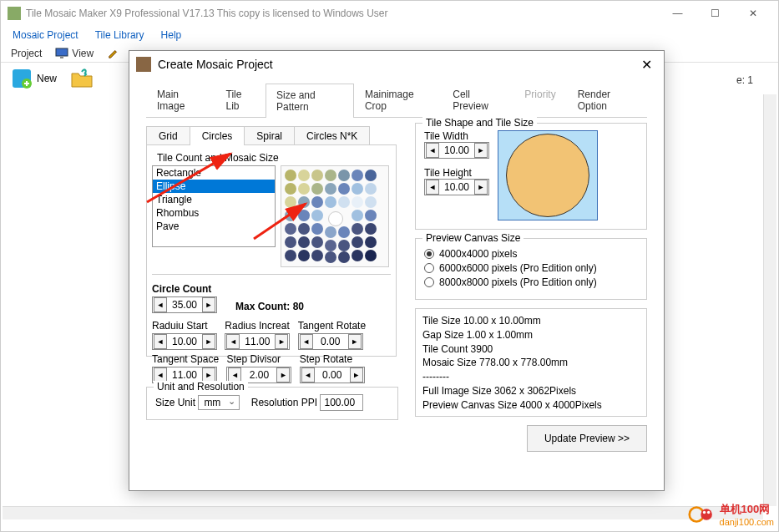 This screenshot has height=532, width=779. I want to click on tangent-rotate-spinner: ◄0.00►, so click(331, 342).